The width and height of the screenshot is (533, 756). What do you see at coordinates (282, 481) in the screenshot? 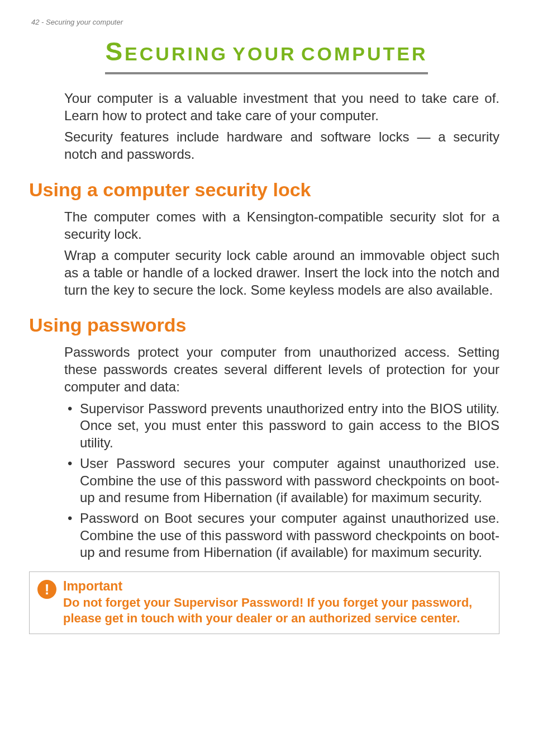
I see `list-item: User Password secures your computer agai…` at bounding box center [282, 481].